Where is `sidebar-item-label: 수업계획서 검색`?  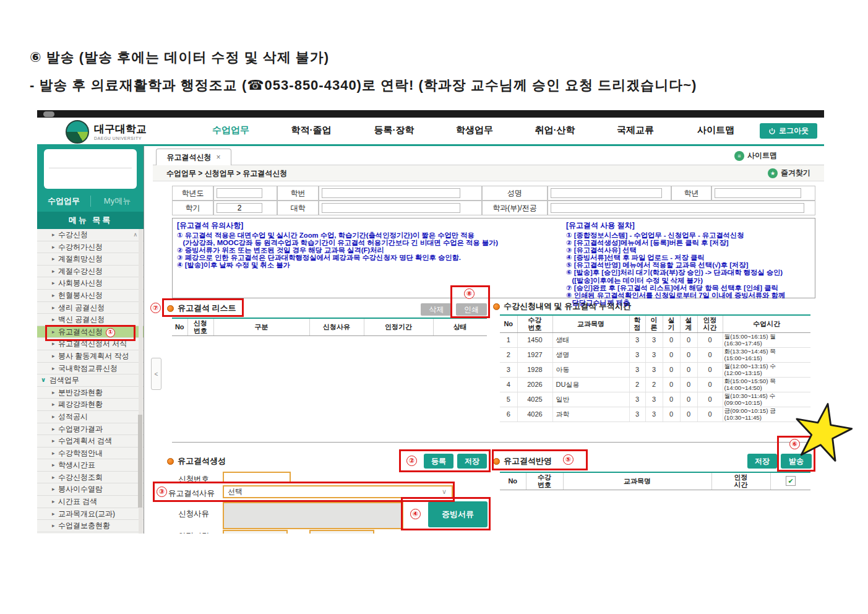 sidebar-item-label: 수업계획서 검색 is located at coordinates (85, 441).